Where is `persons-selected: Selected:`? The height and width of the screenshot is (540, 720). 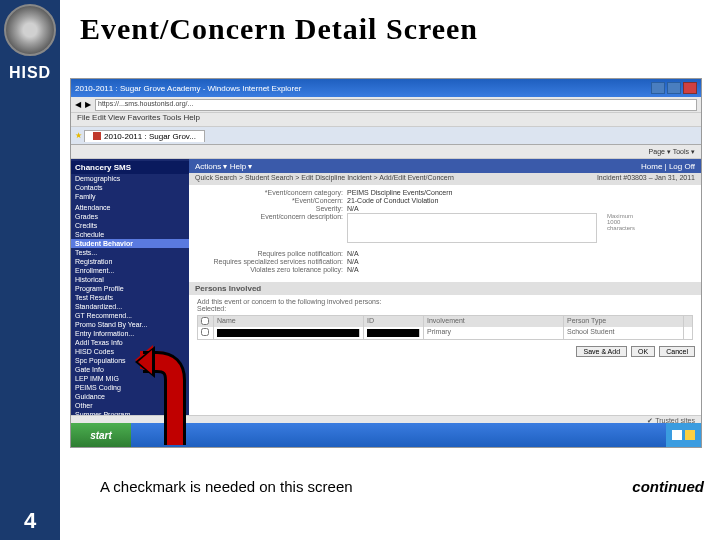 persons-selected: Selected: is located at coordinates (445, 308).